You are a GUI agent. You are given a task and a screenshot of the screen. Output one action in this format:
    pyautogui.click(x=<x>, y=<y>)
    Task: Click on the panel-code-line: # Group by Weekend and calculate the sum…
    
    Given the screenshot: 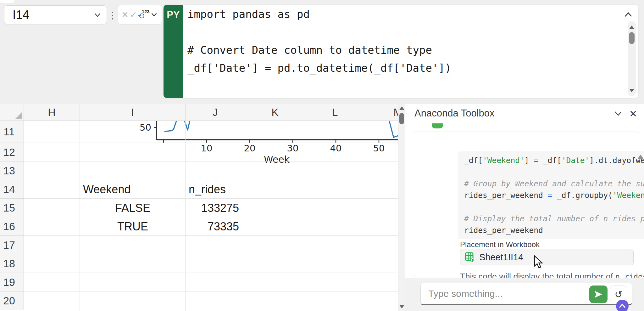 What is the action you would take?
    pyautogui.click(x=554, y=184)
    